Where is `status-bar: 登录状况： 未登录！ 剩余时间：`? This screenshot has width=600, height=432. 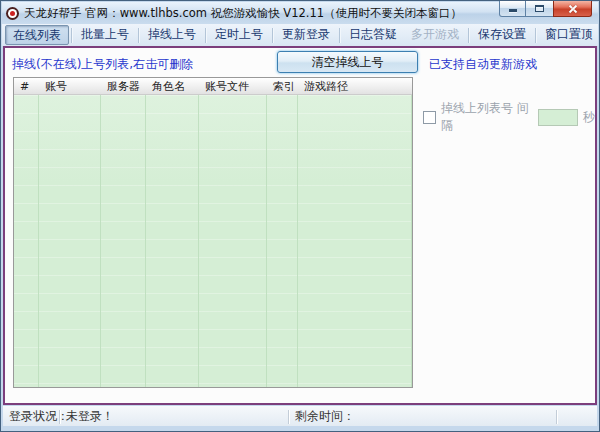
status-bar: 登录状况： 未登录！ 剩余时间： is located at coordinates (300, 416).